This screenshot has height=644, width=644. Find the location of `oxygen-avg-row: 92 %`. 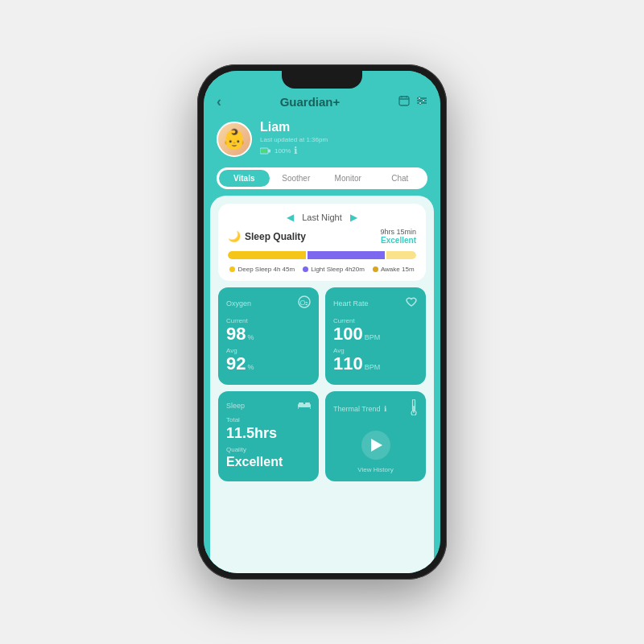

oxygen-avg-row: 92 % is located at coordinates (269, 364).